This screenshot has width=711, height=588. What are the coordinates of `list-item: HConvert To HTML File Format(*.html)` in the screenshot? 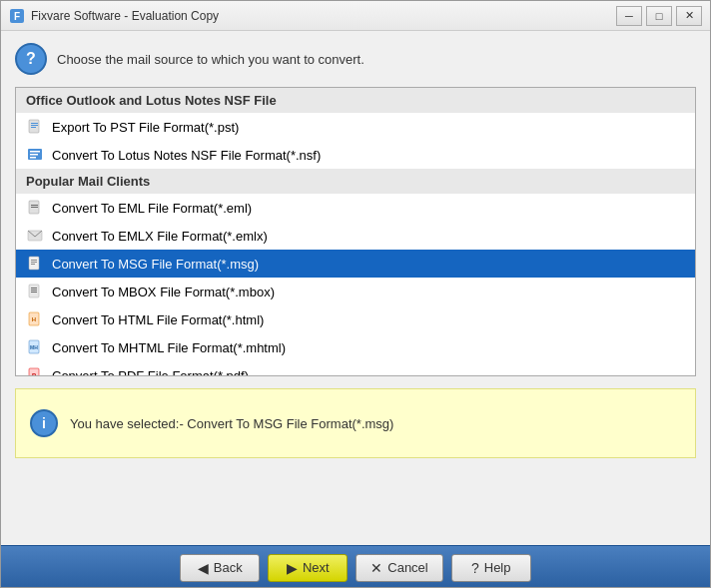 It's located at (356, 319).